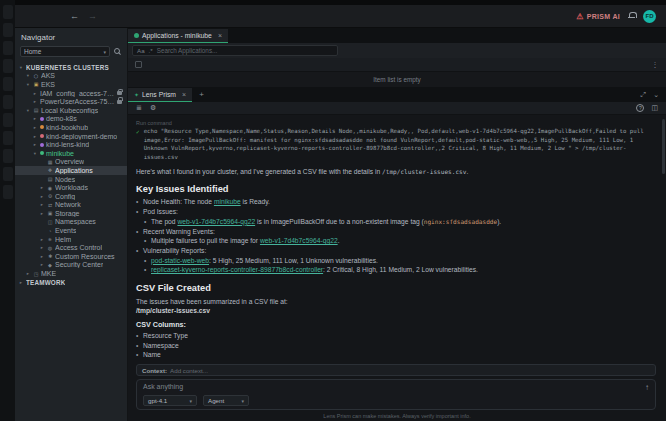 The image size is (666, 421). Describe the element at coordinates (71, 274) in the screenshot. I see `sidebar-item: ▸ ◳ MKE` at that location.